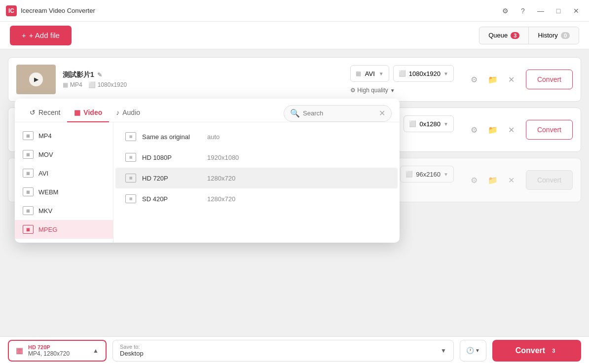 The image size is (589, 364). Describe the element at coordinates (402, 79) in the screenshot. I see `target-settings-1: ▦ AVI ▼ ⬜ 1080x1920 ▼ ⚙ High quality ▼` at that location.